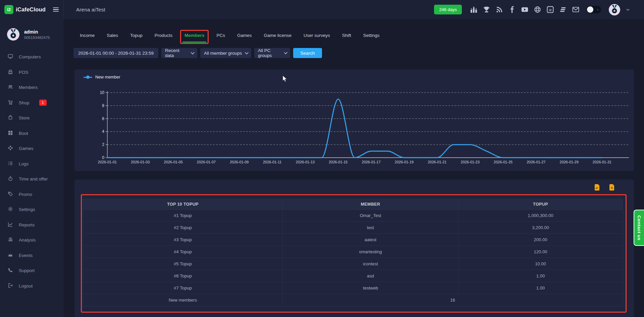 The height and width of the screenshot is (317, 644). What do you see at coordinates (102, 93) in the screenshot?
I see `svg-text: 10` at bounding box center [102, 93].